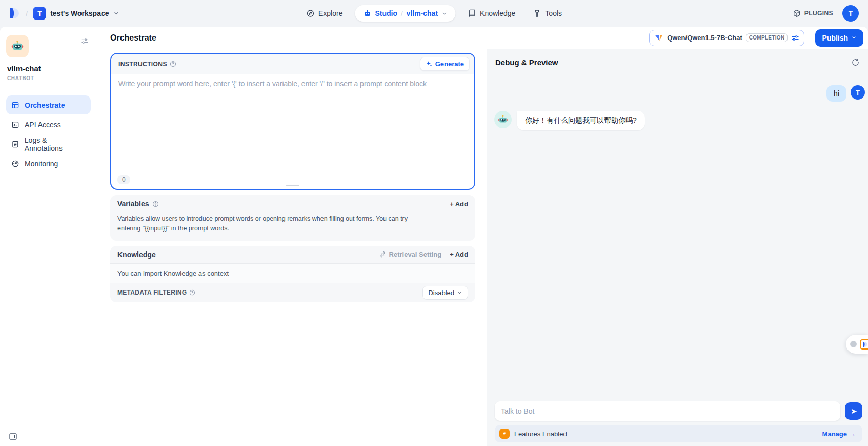  Describe the element at coordinates (48, 163) in the screenshot. I see `sidebar-item-monitoring: Monitoring` at that location.